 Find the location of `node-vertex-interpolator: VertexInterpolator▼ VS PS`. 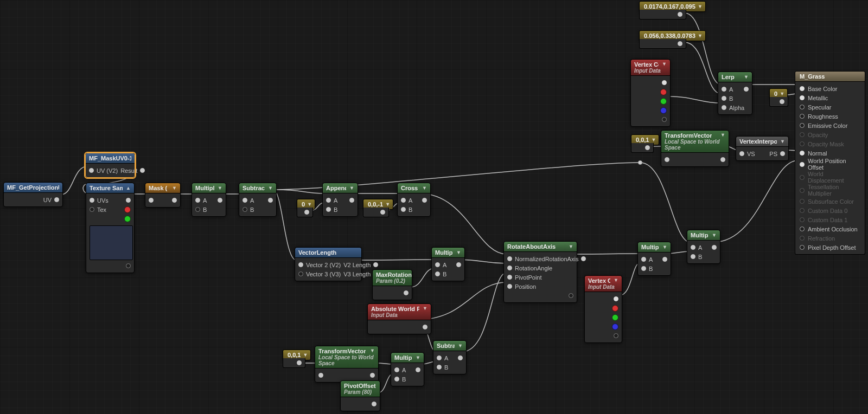

node-vertex-interpolator: VertexInterpolator▼ VS PS is located at coordinates (762, 148).